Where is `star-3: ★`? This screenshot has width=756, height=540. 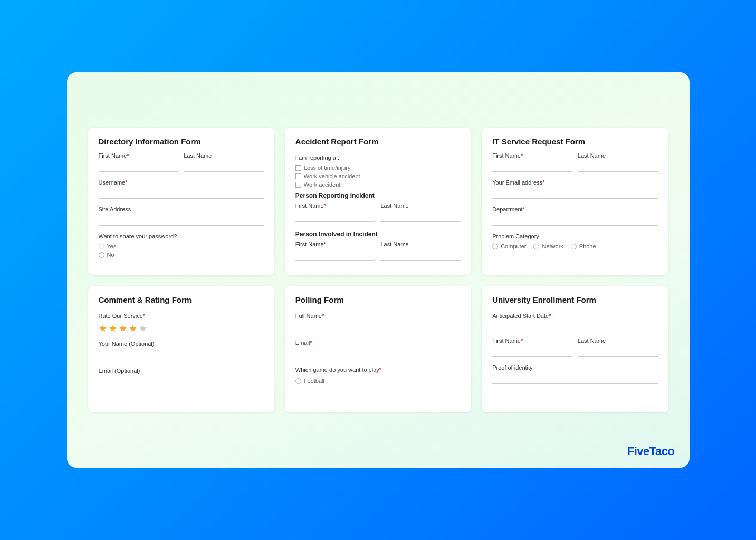
star-3: ★ is located at coordinates (123, 329).